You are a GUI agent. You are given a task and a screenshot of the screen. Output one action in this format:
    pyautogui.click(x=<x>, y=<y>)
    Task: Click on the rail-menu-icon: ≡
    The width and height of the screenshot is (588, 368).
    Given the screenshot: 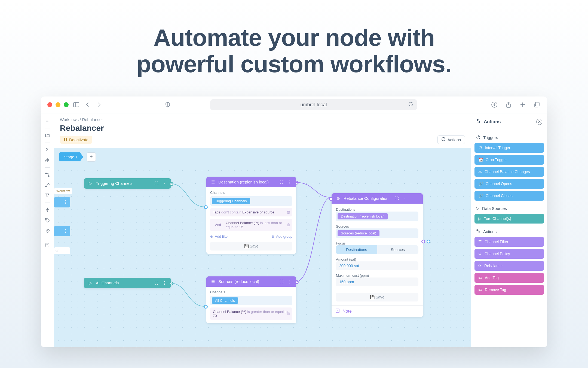 What is the action you would take?
    pyautogui.click(x=47, y=121)
    